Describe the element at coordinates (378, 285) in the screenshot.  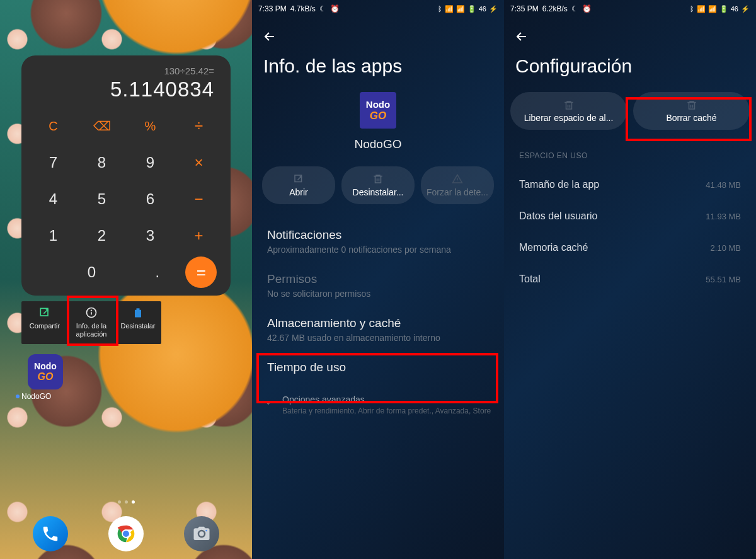
I see `permissions-item: Permisos No se solicitaron permisos` at that location.